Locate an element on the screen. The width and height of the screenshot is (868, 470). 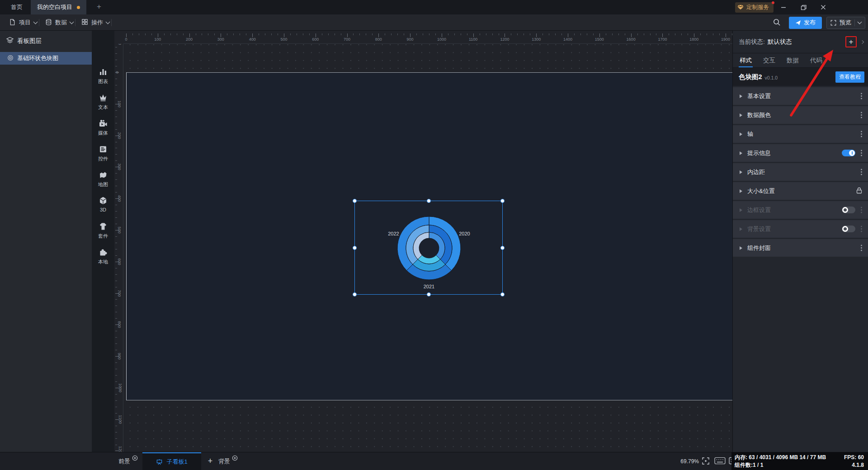
asset-sidebar: 图表文本媒体控件地图3D套件本地 is located at coordinates (103, 241).